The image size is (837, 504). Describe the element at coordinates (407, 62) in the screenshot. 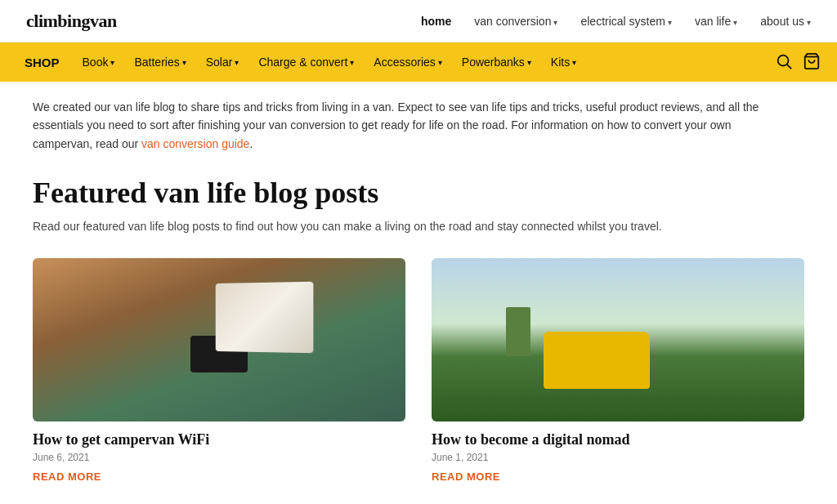

I see `shop-bar-accessories: Accessories▾` at that location.